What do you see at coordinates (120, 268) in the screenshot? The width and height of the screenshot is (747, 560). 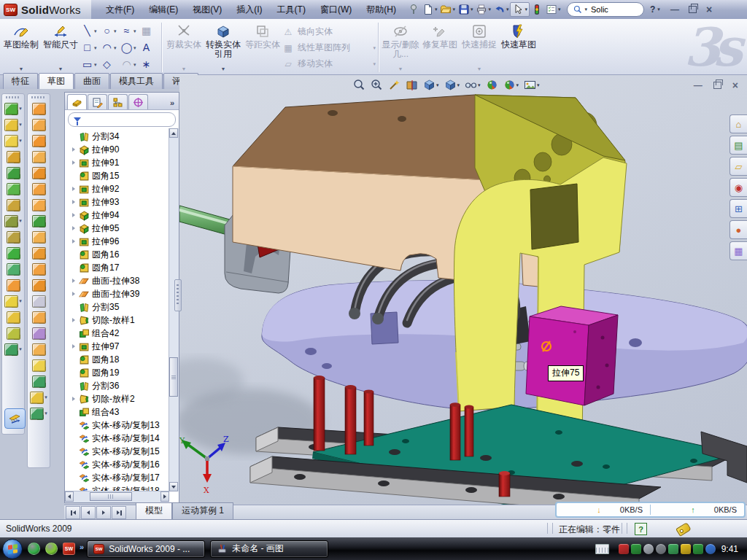 I see `tree-item: 圆角17` at bounding box center [120, 268].